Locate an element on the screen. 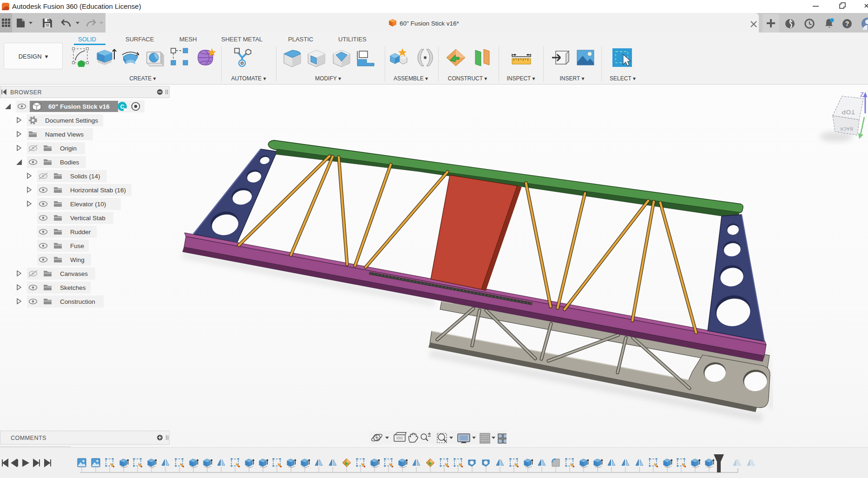 Image resolution: width=868 pixels, height=478 pixels. svg-text: Wing is located at coordinates (77, 260).